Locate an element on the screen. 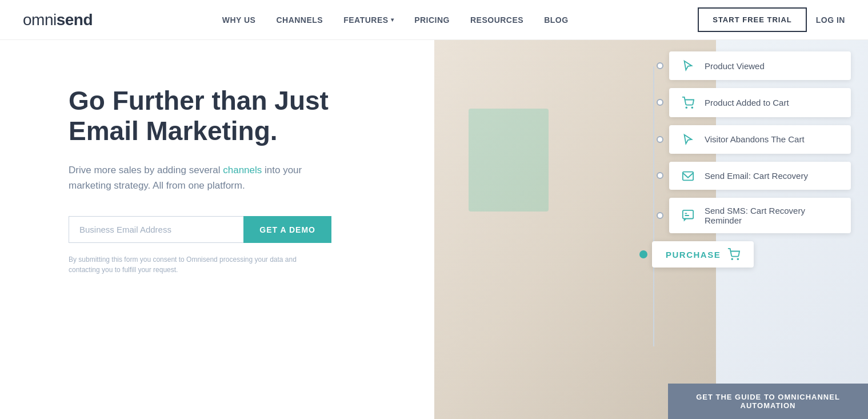  email-form: GET A DEMO is located at coordinates (200, 230).